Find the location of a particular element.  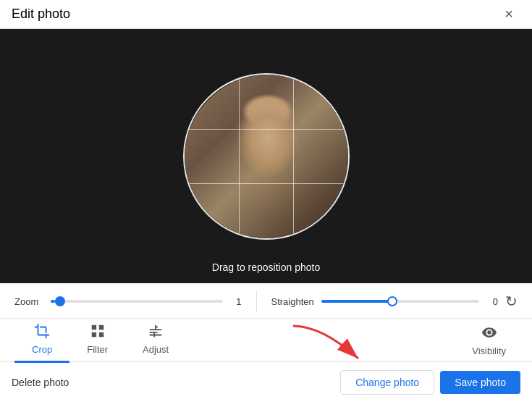

delete-photo-link: Delete photo is located at coordinates (41, 382).